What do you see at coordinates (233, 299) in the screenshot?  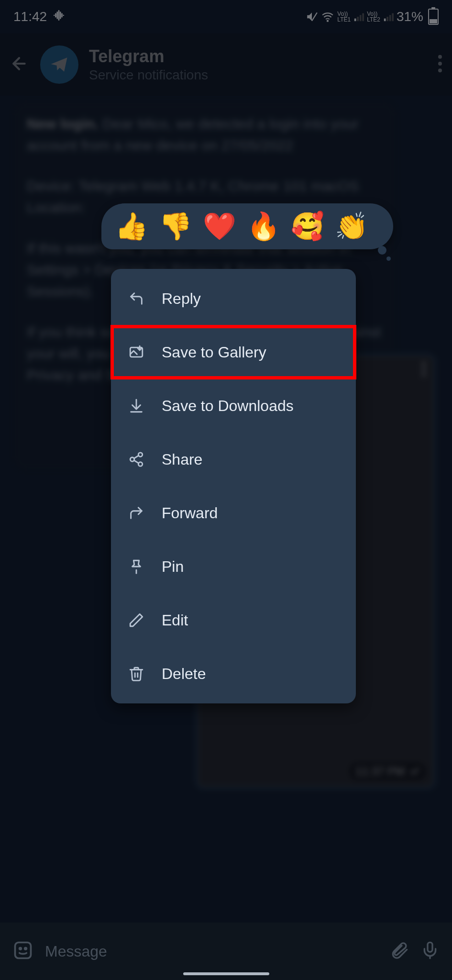 I see `menu-reply: Reply` at bounding box center [233, 299].